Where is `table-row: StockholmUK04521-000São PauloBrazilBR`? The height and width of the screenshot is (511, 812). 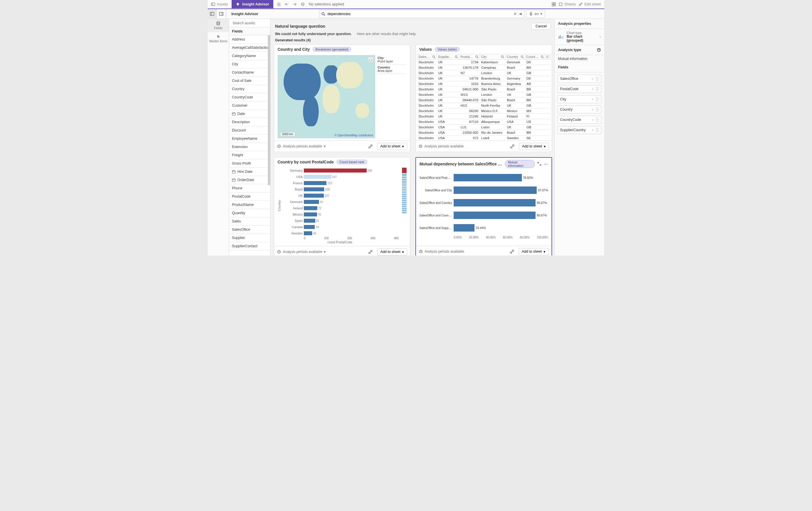
table-row: StockholmUK04521-000São PauloBrazilBR is located at coordinates (484, 89).